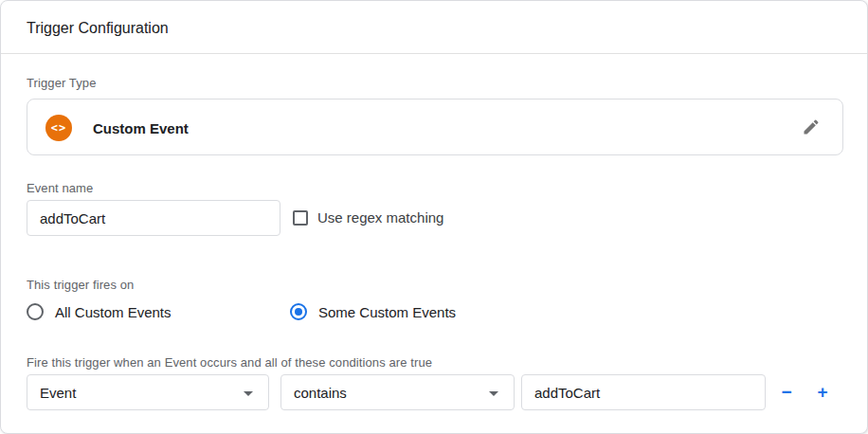  What do you see at coordinates (811, 129) in the screenshot?
I see `pencil-icon` at bounding box center [811, 129].